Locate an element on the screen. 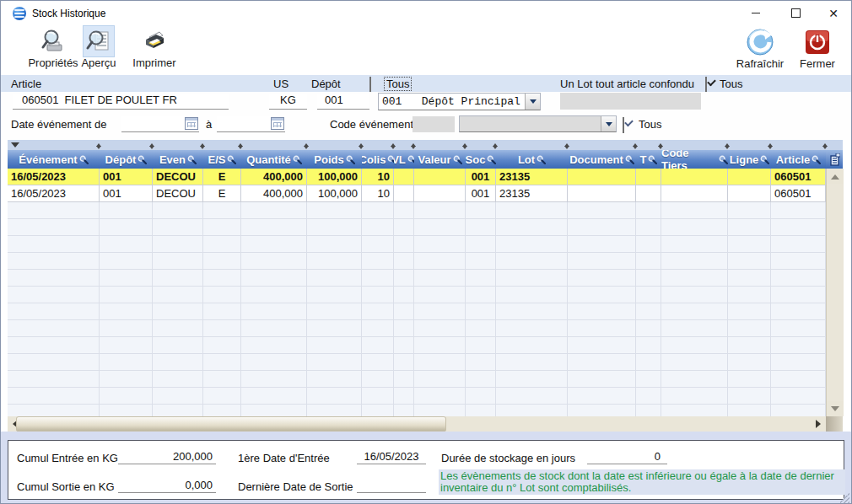  column-header-3: Even is located at coordinates (178, 159).